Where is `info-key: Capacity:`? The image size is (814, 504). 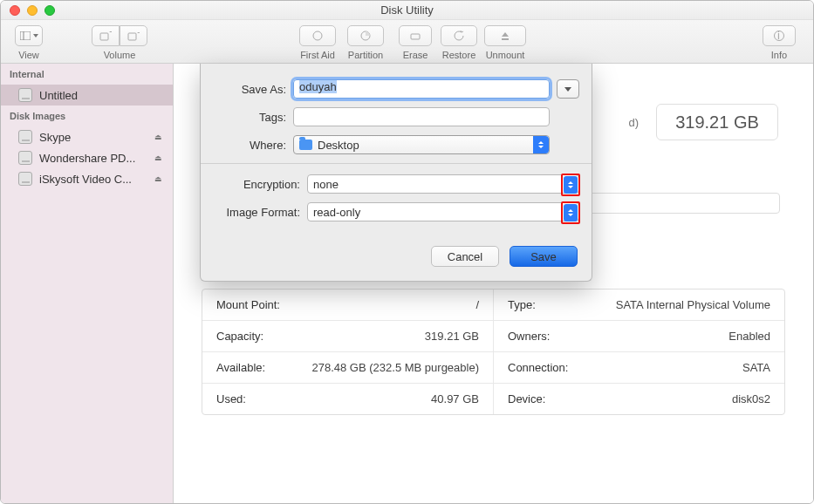
info-key: Capacity: is located at coordinates (240, 337).